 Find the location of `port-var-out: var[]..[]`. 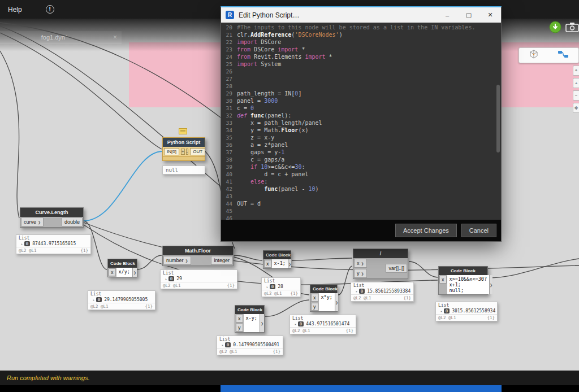

port-var-out: var[]..[] is located at coordinates (396, 268).